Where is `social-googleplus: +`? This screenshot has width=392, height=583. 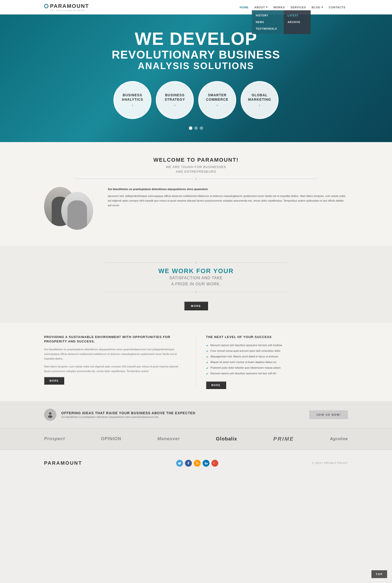
social-googleplus: + is located at coordinates (215, 463).